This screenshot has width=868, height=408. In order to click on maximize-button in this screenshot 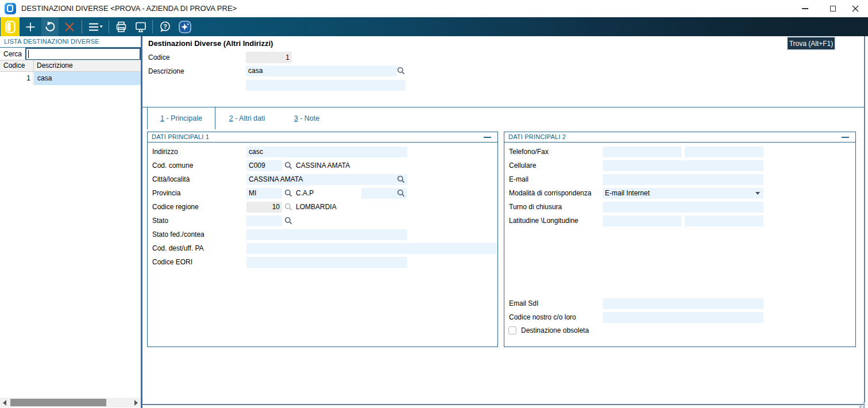, I will do `click(833, 9)`.